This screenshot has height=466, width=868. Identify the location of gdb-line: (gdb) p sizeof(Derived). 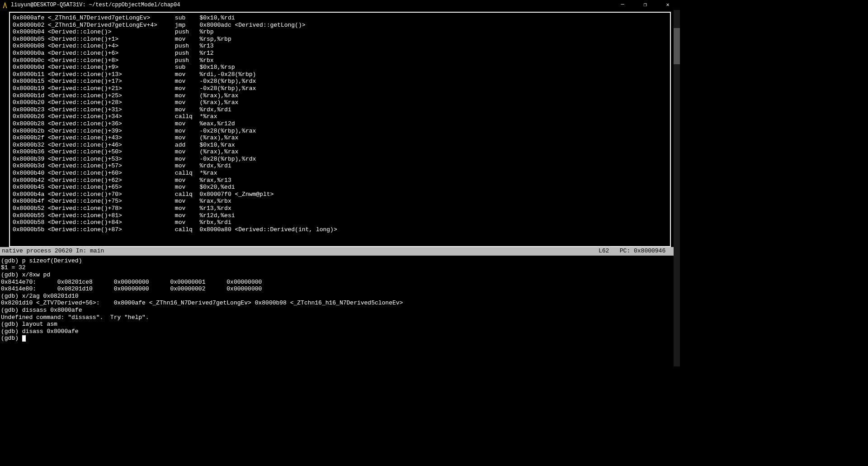
(340, 261).